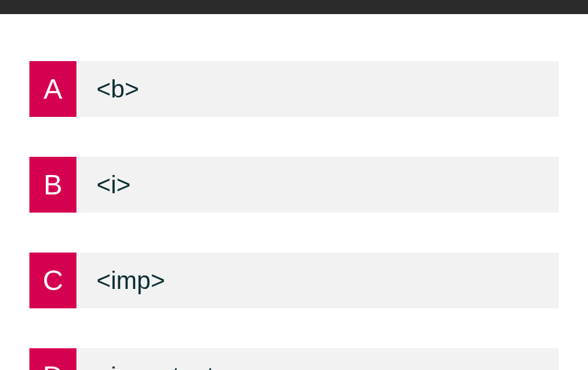  I want to click on option-letter-badge: D, so click(53, 359).